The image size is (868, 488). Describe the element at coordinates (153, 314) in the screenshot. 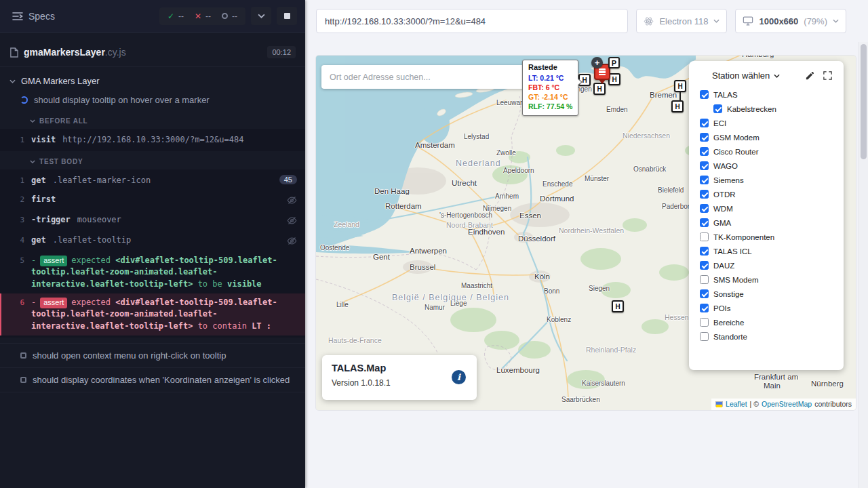

I see `command-row: 6-assertexpected <div#leaflet-tooltip-50…` at that location.